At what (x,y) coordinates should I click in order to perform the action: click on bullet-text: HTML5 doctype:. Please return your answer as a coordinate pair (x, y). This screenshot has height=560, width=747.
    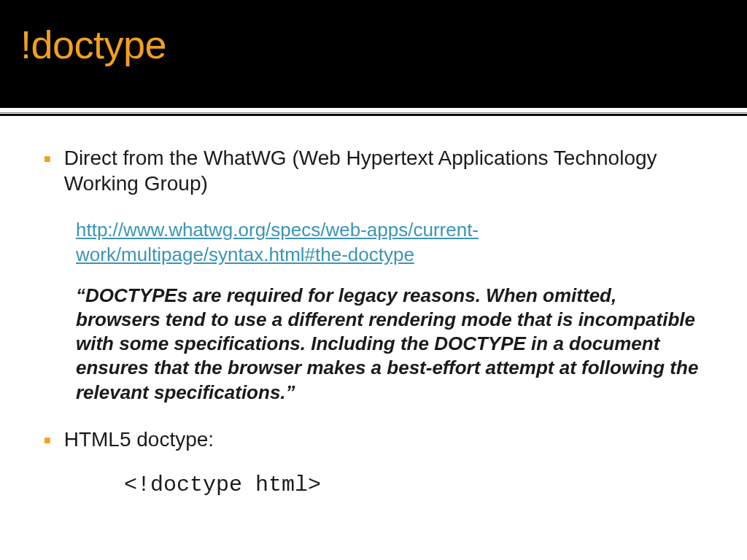
    Looking at the image, I should click on (139, 439).